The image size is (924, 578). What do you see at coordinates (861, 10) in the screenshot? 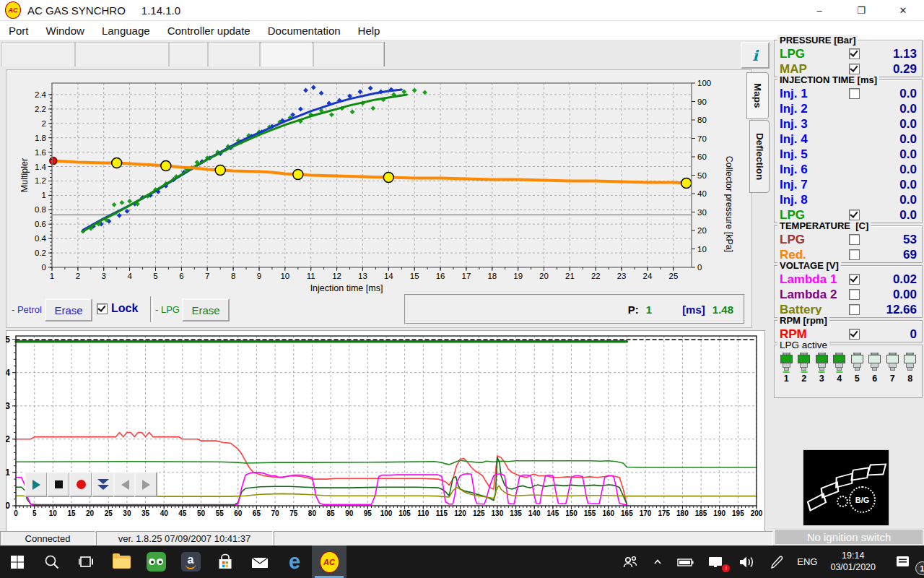
I see `restore-button: ❐` at bounding box center [861, 10].